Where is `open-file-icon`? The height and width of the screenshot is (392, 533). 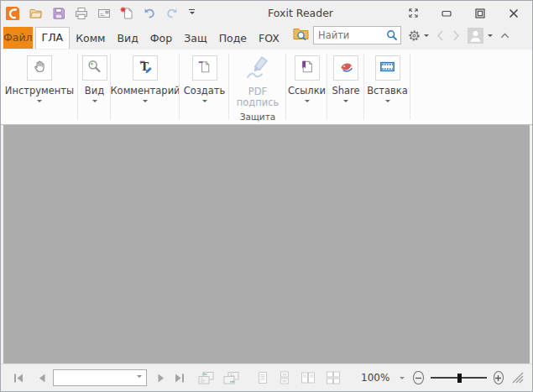
open-file-icon is located at coordinates (36, 13).